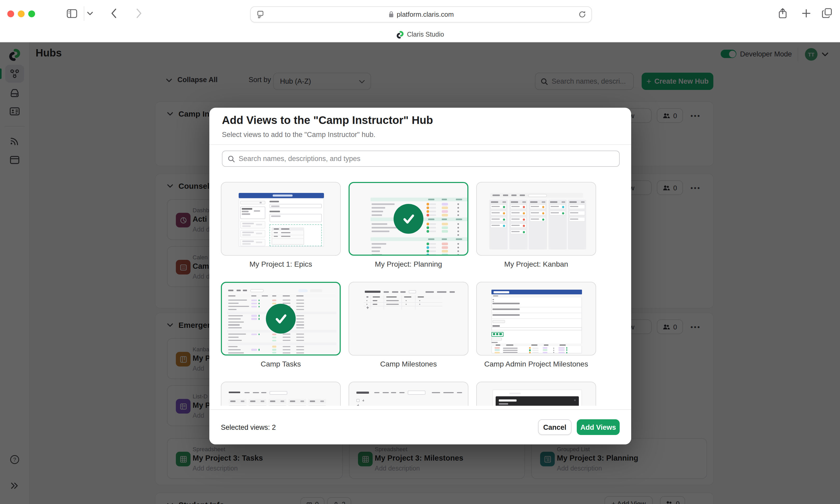 This screenshot has width=840, height=504. I want to click on url-text: platform.claris.com, so click(425, 14).